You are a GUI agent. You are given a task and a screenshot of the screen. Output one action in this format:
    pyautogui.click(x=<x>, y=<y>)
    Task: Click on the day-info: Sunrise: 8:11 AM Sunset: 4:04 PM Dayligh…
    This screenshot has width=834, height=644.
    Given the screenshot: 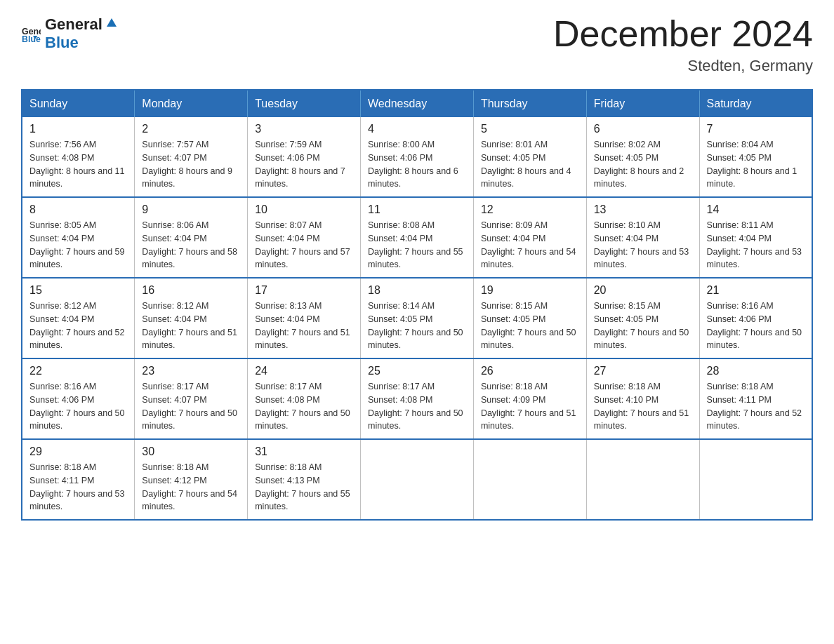 What is the action you would take?
    pyautogui.click(x=755, y=246)
    